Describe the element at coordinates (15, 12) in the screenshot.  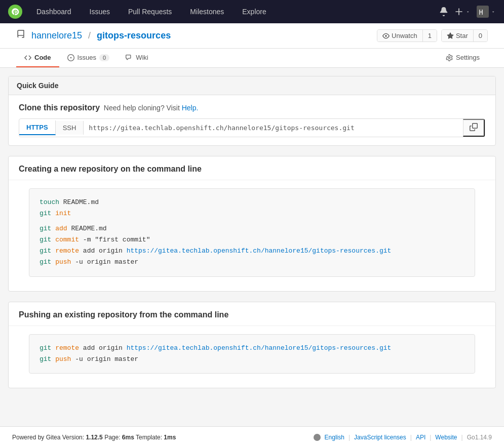
I see `site-logo` at that location.